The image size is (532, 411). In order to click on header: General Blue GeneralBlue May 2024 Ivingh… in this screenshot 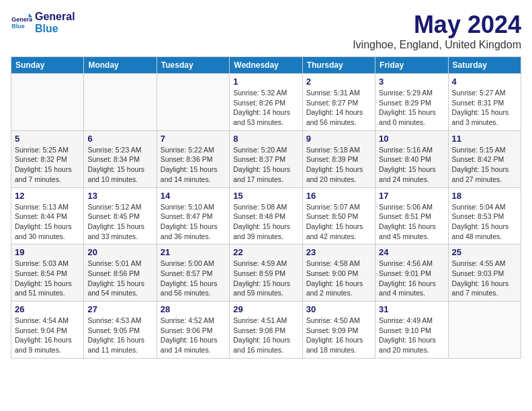, I will do `click(266, 31)`.